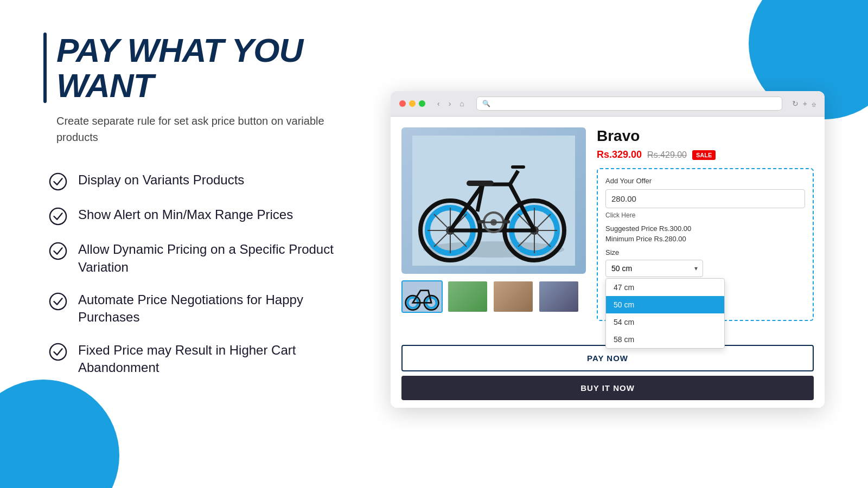 The width and height of the screenshot is (868, 488). Describe the element at coordinates (705, 228) in the screenshot. I see `product-details: Bravo Rs.329.00 Rs.429.00 SALE Add Your …` at that location.